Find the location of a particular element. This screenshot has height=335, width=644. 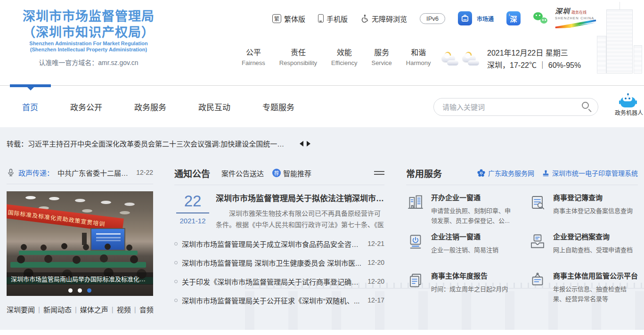

document-search-icon is located at coordinates (538, 203).